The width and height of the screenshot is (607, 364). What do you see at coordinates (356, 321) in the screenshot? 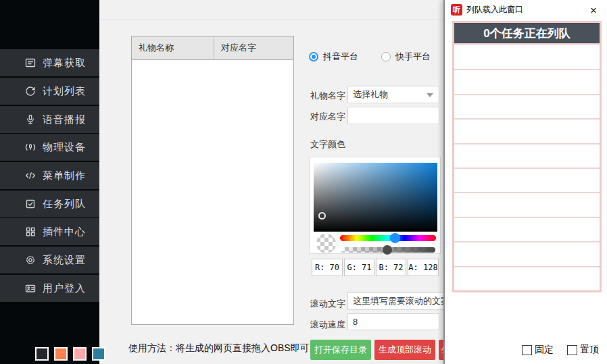
I see `scroll-speed-value: 8` at bounding box center [356, 321].